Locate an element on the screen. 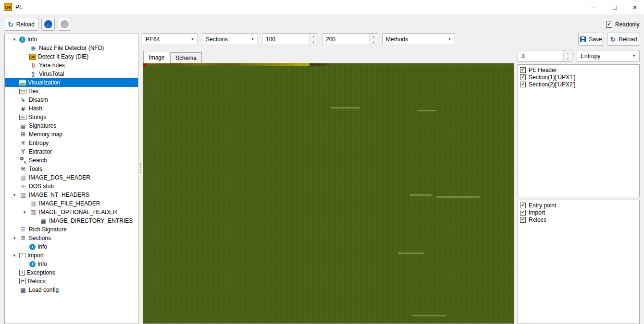 The height and width of the screenshot is (324, 644). reload-icon: ↻ is located at coordinates (11, 24).